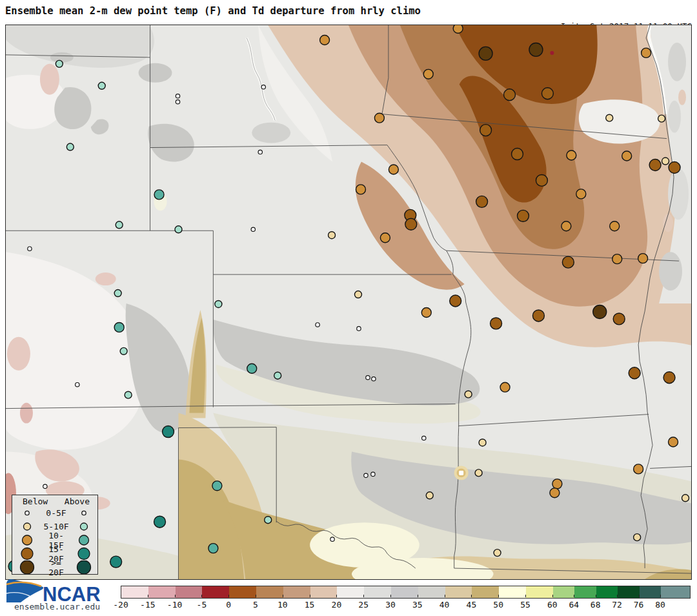  I want to click on colorbar-tick-label: 45, so click(472, 604).